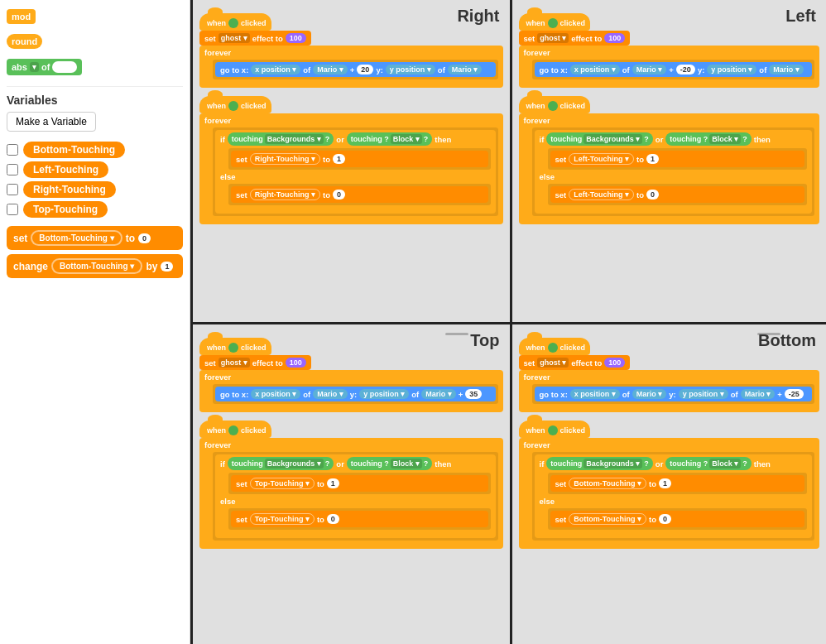  Describe the element at coordinates (94, 190) in the screenshot. I see `var-item-right-touching: Right-Touching` at that location.